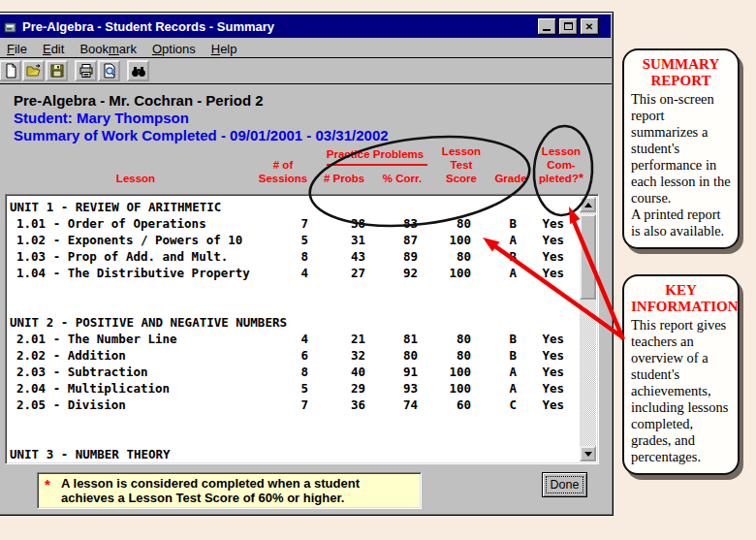 The width and height of the screenshot is (756, 540). What do you see at coordinates (392, 273) in the screenshot?
I see `cell-percent-correct: 92` at bounding box center [392, 273].